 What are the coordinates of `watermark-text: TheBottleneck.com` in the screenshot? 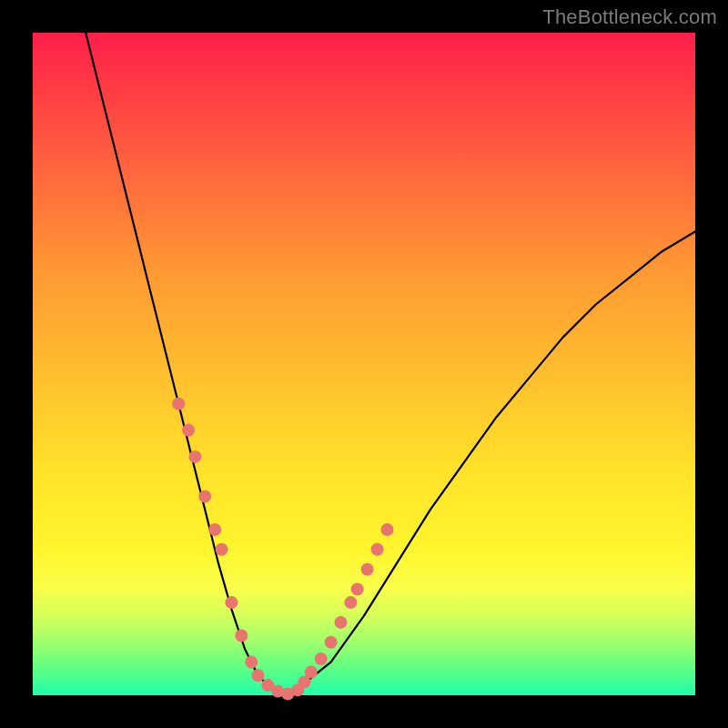 It's located at (630, 17).